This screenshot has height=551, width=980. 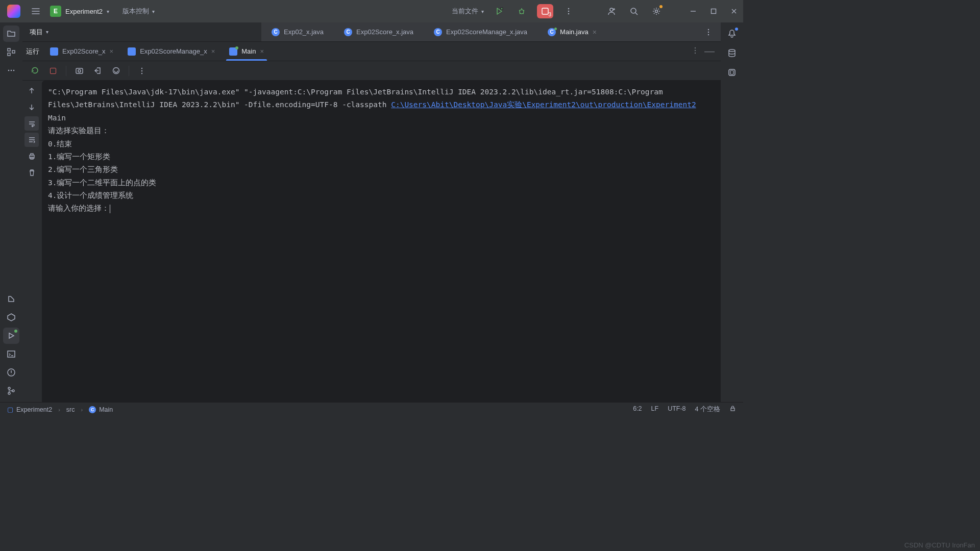 What do you see at coordinates (709, 51) in the screenshot?
I see `hide-panel-icon: —` at bounding box center [709, 51].